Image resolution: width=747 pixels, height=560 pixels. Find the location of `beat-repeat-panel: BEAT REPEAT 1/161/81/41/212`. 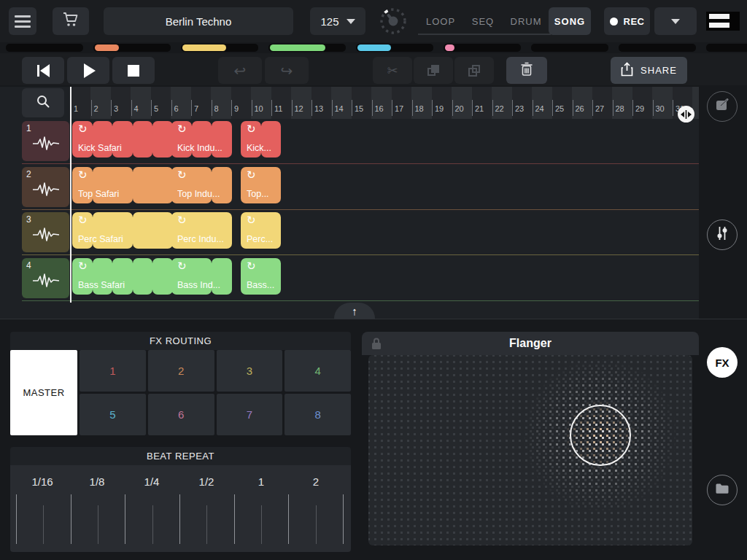

beat-repeat-panel: BEAT REPEAT 1/161/81/41/212 is located at coordinates (181, 499).